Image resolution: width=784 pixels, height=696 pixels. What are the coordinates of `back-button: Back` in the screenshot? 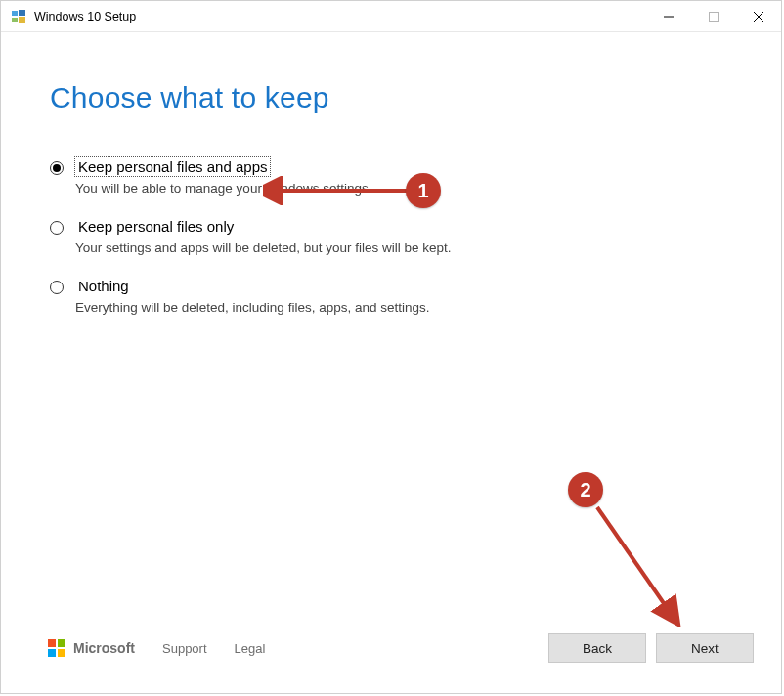 It's located at (597, 648).